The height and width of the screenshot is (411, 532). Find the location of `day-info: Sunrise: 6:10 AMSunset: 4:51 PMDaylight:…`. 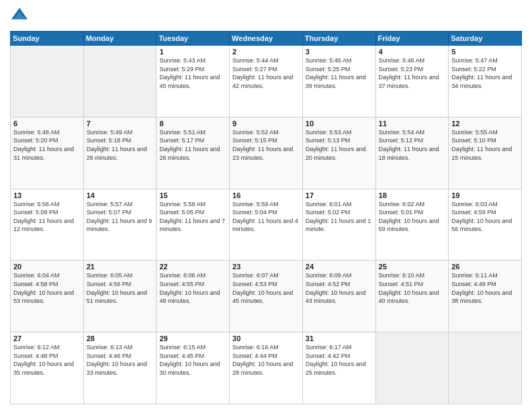

day-info: Sunrise: 6:10 AMSunset: 4:51 PMDaylight:… is located at coordinates (412, 288).